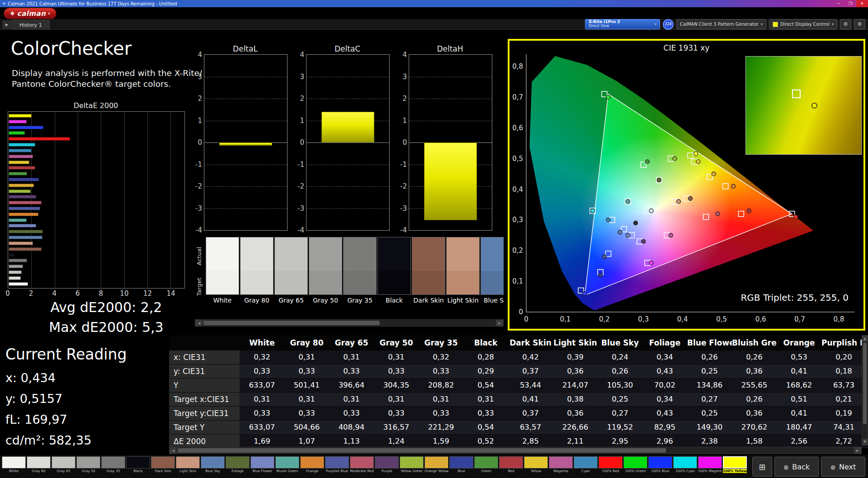  What do you see at coordinates (238, 467) in the screenshot?
I see `palette-swatch-foliage: Foliage` at bounding box center [238, 467].